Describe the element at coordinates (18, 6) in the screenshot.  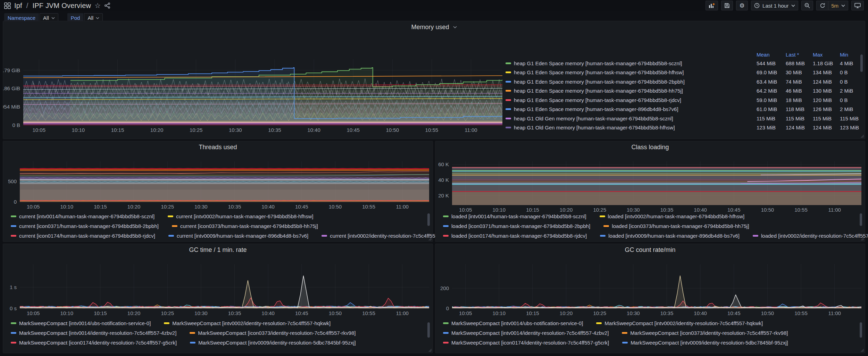
I see `breadcrumb-folder: Ipf` at that location.